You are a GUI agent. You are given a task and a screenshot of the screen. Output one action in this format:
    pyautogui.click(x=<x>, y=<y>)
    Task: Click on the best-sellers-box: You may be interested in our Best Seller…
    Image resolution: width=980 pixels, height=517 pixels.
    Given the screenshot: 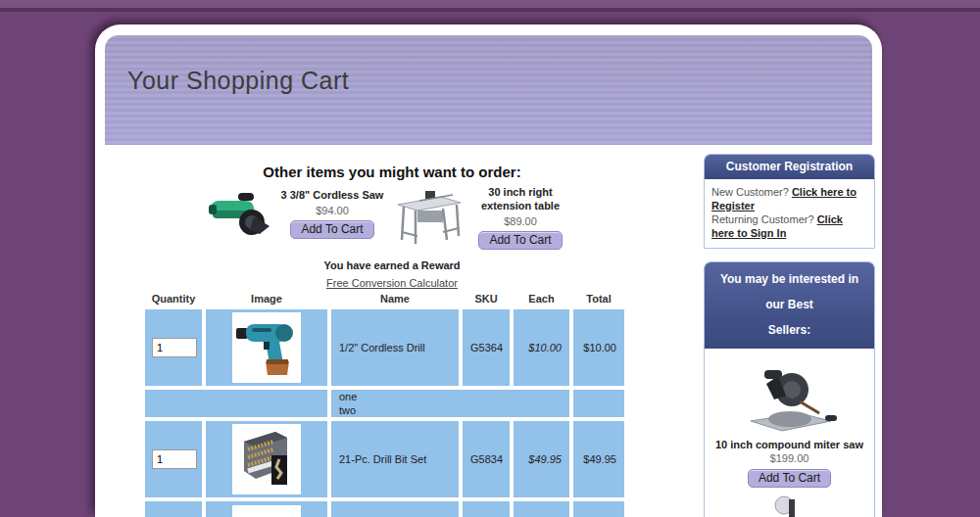 What is the action you would take?
    pyautogui.click(x=790, y=390)
    